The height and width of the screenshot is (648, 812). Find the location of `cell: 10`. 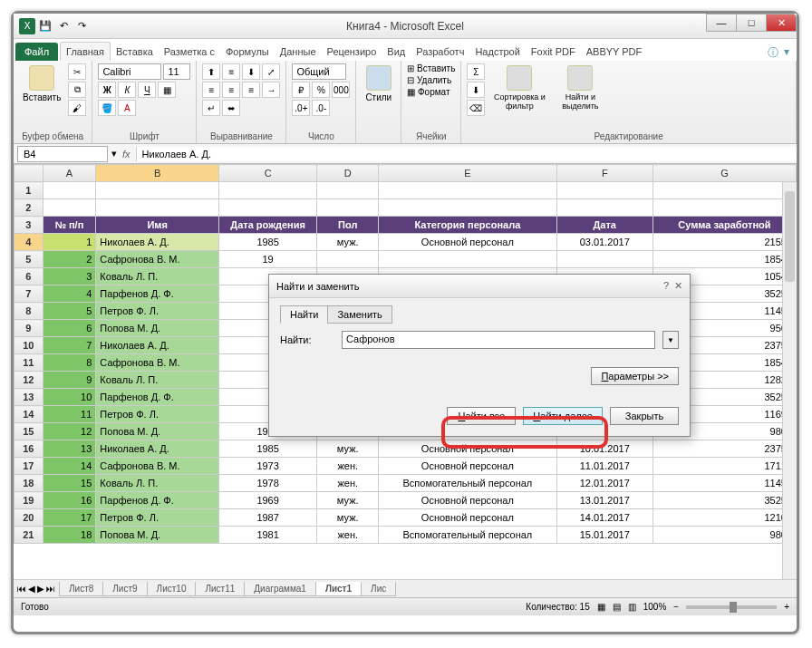

cell: 10 is located at coordinates (69, 397).